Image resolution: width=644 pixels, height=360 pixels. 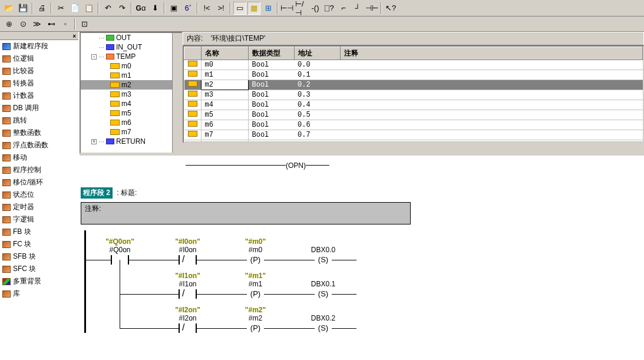 What do you see at coordinates (131, 141) in the screenshot?
I see `tree-item: +···RETURN` at bounding box center [131, 141].